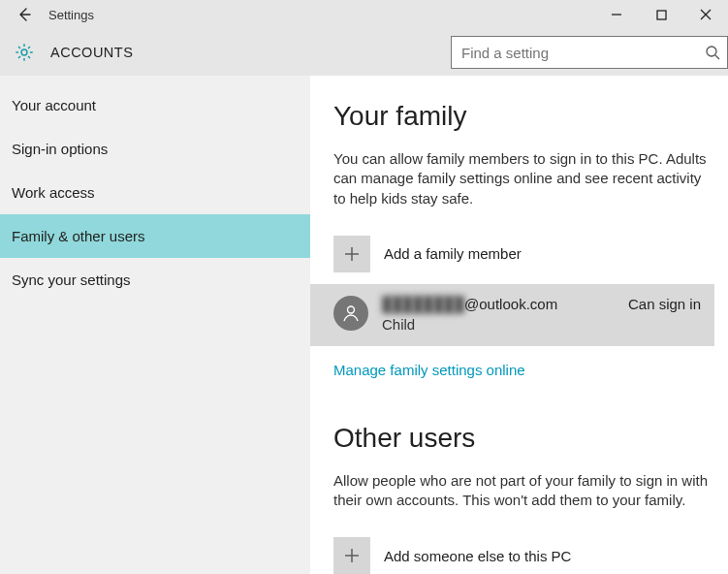  What do you see at coordinates (523, 438) in the screenshot?
I see `other-users-heading: Other users` at bounding box center [523, 438].